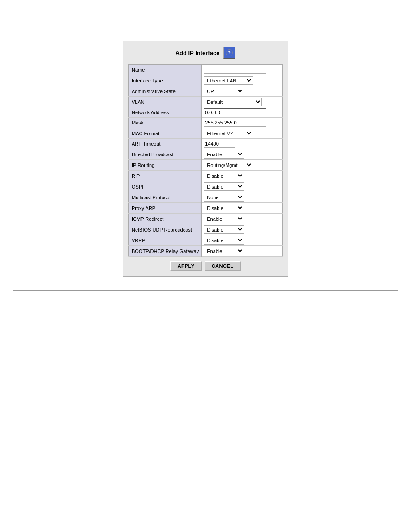 Image resolution: width=411 pixels, height=532 pixels. I want to click on form-table: Name Interface Type Ethernet LAN Etherne…, so click(206, 160).